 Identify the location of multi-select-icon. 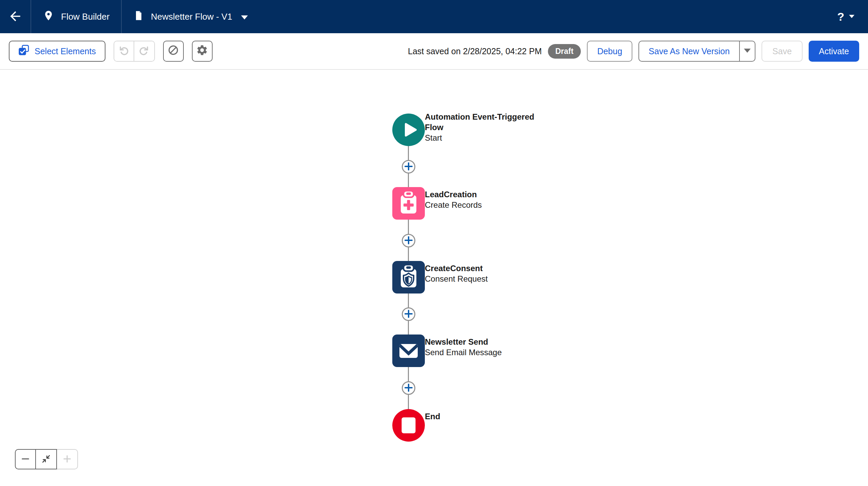
(24, 51).